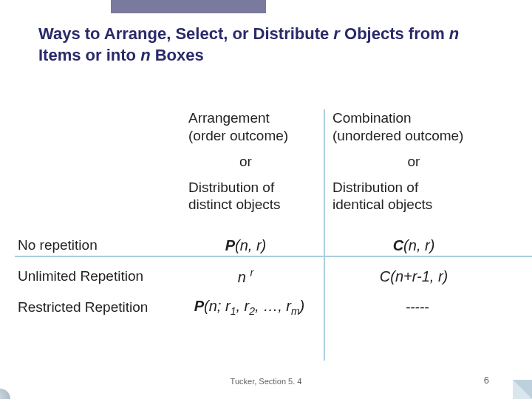  What do you see at coordinates (235, 204) in the screenshot?
I see `dist-distinct-l2: distinct objects` at bounding box center [235, 204].